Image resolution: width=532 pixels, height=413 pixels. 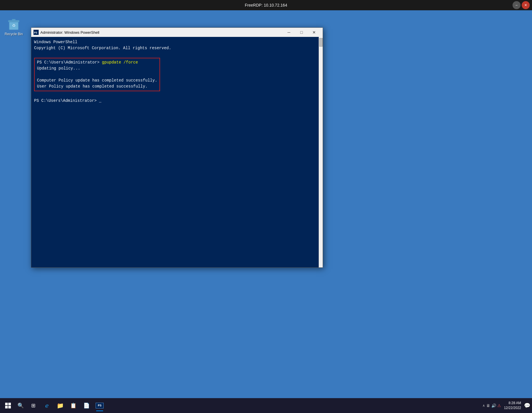 What do you see at coordinates (177, 32) in the screenshot?
I see `ps-titlebar: PS Administrator: Windows PowerShell ─ □…` at bounding box center [177, 32].